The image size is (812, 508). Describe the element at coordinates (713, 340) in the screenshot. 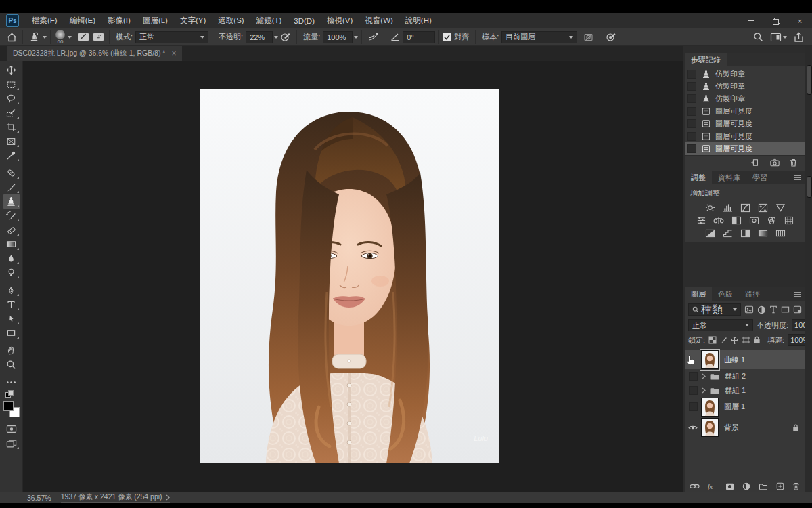

I see `lock-transparency-button` at that location.